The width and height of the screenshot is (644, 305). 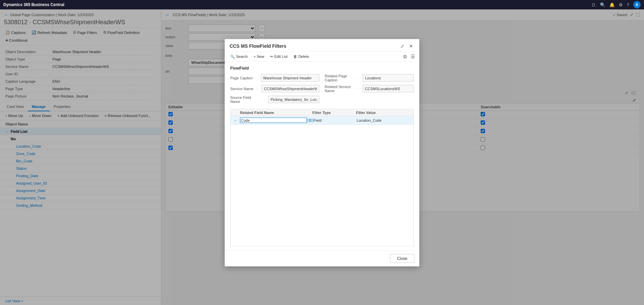 I want to click on dialog-copy-button: ⧉, so click(x=405, y=56).